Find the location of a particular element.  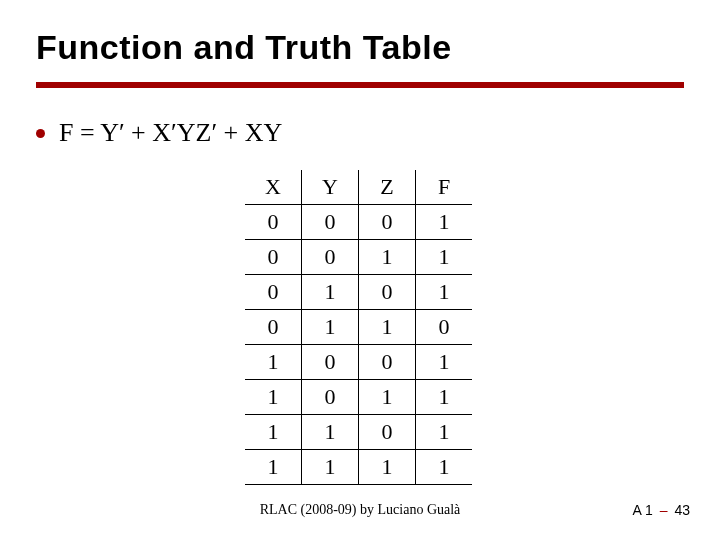

footer-page-number: 43 is located at coordinates (682, 510).